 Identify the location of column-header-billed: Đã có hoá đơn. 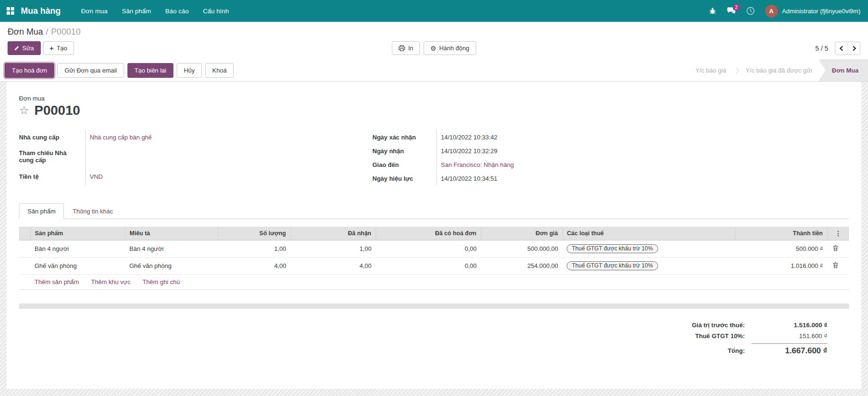
(428, 233).